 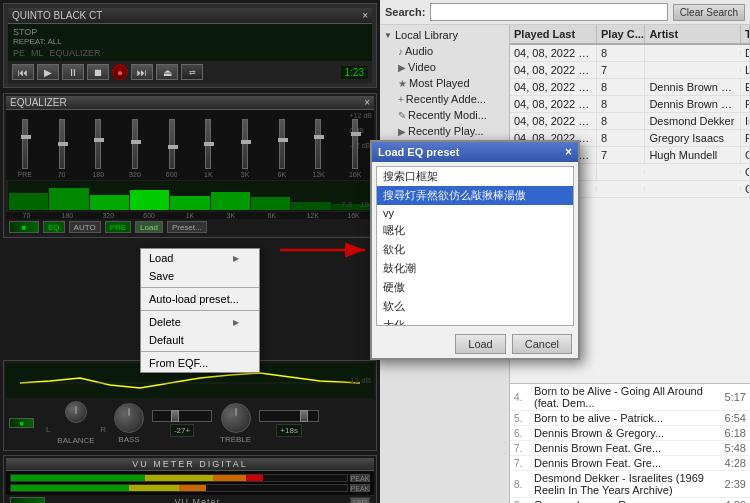 I want to click on dialog-list-item: 嗯化, so click(x=475, y=230).